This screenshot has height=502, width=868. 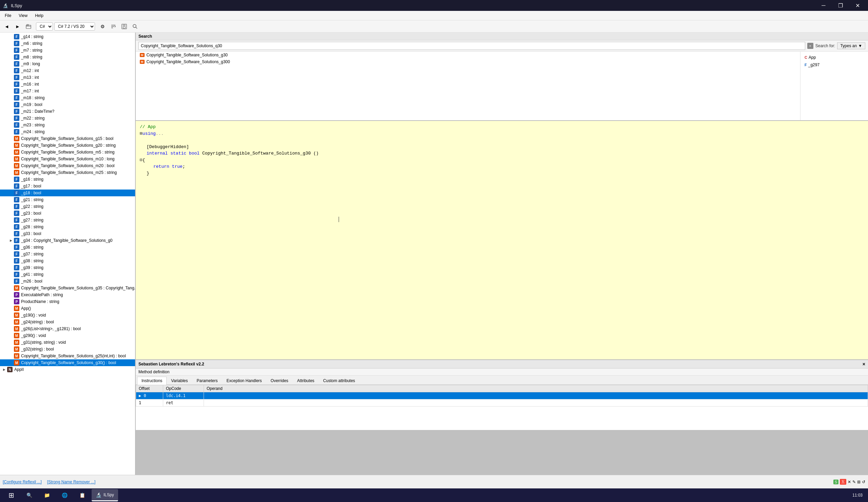 I want to click on tree-item: F_g41 : string, so click(x=68, y=274).